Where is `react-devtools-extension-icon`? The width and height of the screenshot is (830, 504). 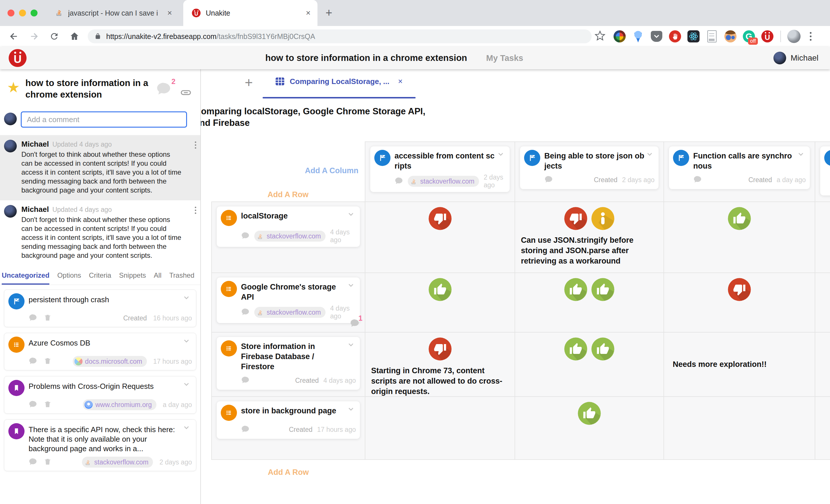
react-devtools-extension-icon is located at coordinates (693, 36).